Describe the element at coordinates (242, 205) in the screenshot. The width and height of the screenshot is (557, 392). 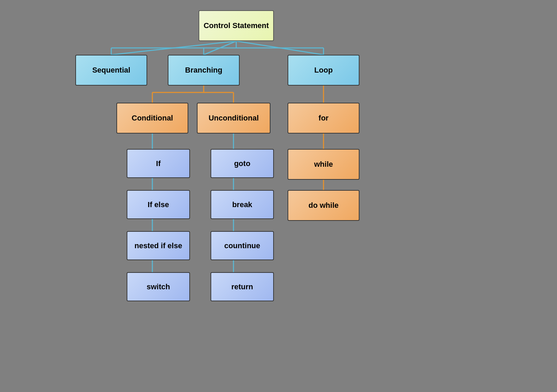
I see `node-break: break` at that location.